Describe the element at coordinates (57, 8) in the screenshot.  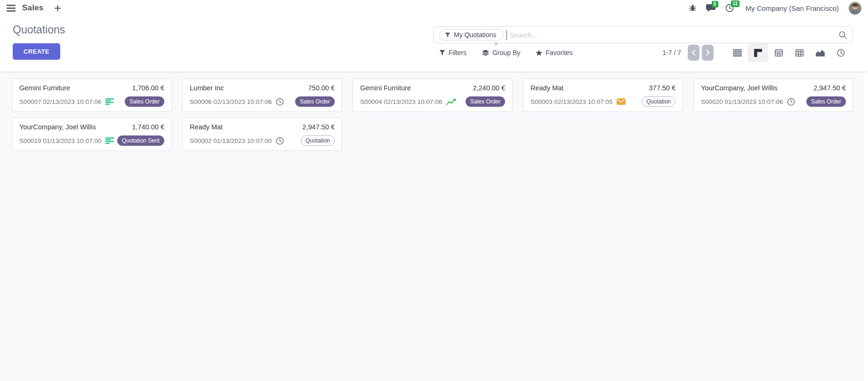
I see `plus-icon` at that location.